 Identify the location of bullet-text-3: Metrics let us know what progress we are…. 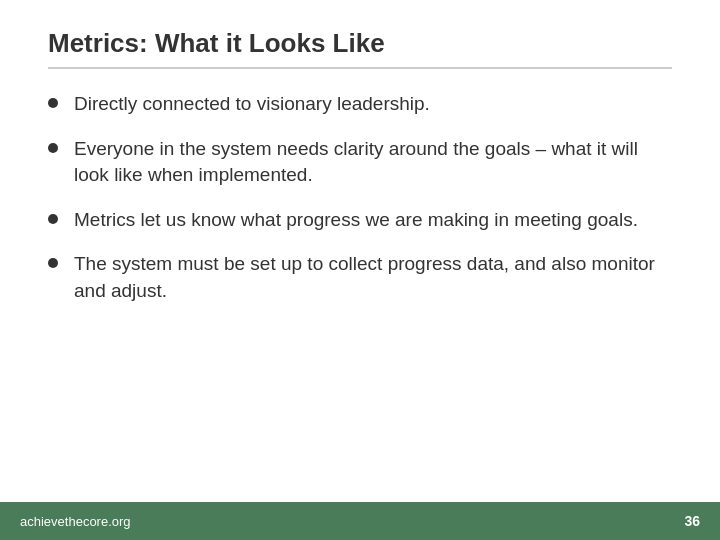
(373, 220).